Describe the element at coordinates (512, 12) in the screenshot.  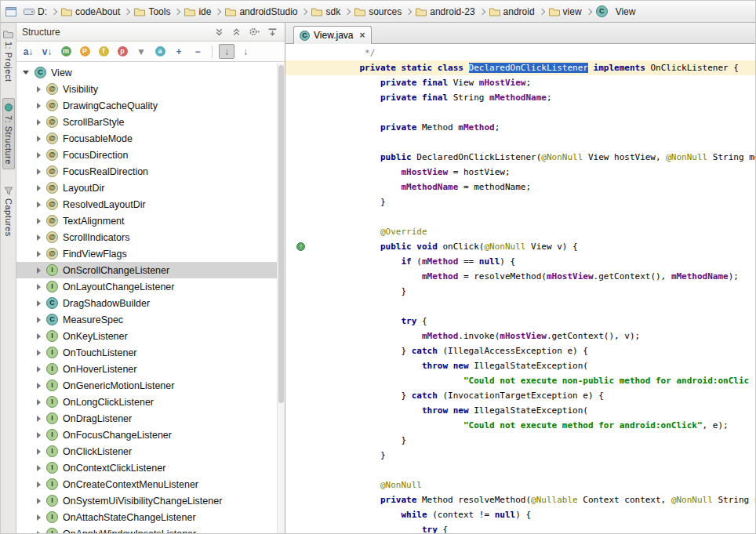
I see `breadcrumb-item: android` at that location.